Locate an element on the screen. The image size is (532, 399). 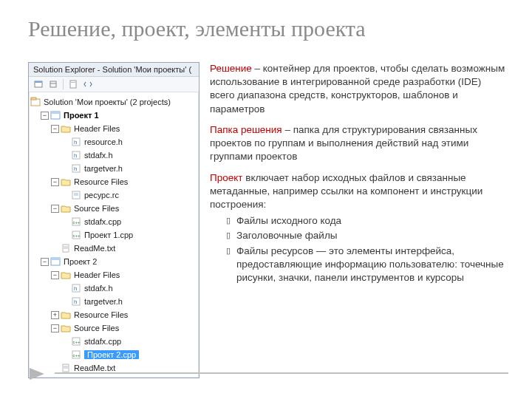
tree-row: + Resource Files is located at coordinates (114, 315).